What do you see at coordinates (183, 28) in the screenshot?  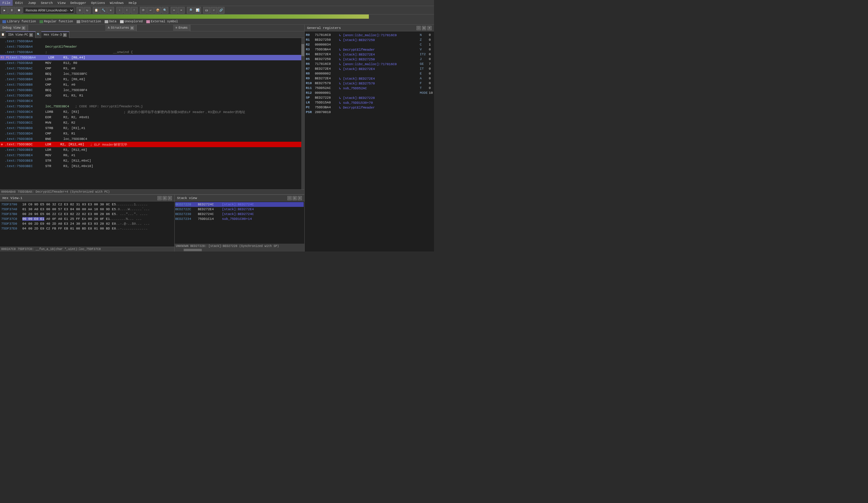 I see `enums-label: Enums` at bounding box center [183, 28].